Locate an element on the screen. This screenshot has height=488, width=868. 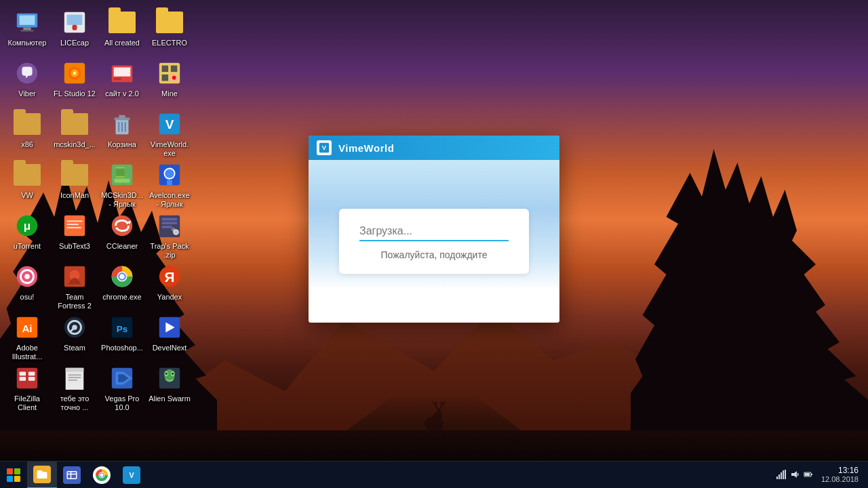
taskbar-explorer is located at coordinates (42, 475).